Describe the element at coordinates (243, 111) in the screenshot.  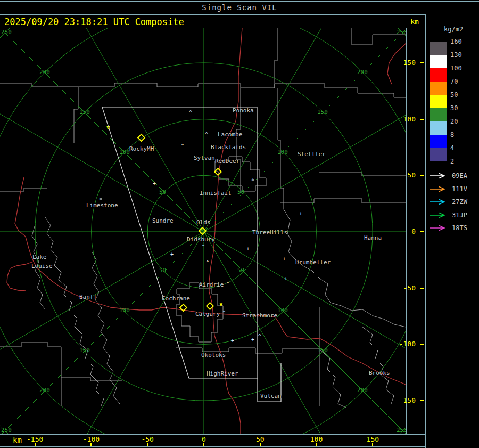
I see `city-label: Ponoka` at that location.